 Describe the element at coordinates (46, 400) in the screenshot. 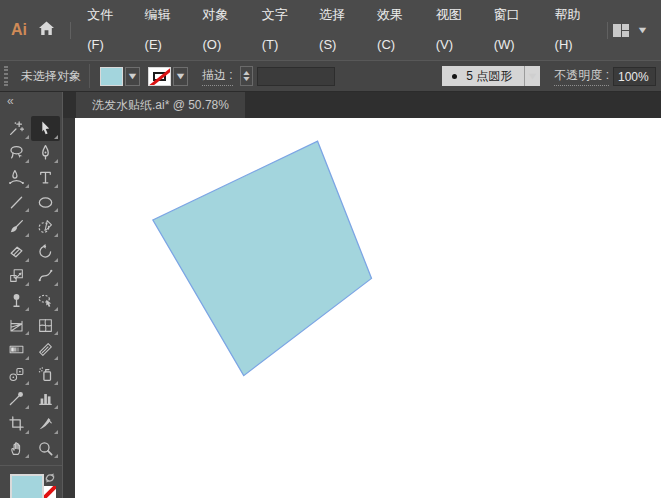

I see `tool-column-graph` at that location.